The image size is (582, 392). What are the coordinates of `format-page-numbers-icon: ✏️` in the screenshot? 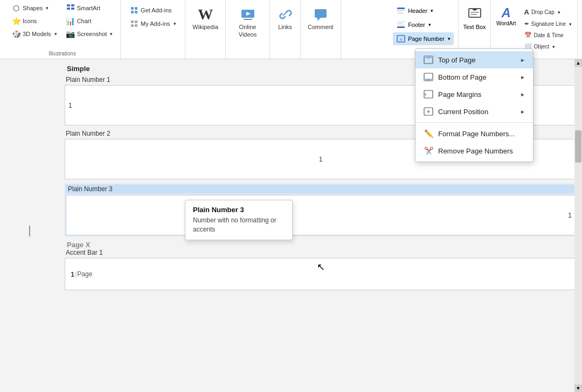 It's located at (428, 134).